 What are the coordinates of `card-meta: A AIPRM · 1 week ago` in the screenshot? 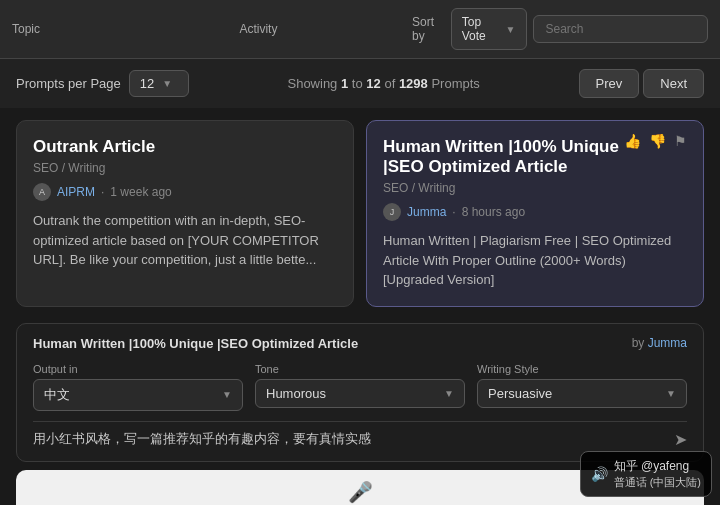 It's located at (185, 192).